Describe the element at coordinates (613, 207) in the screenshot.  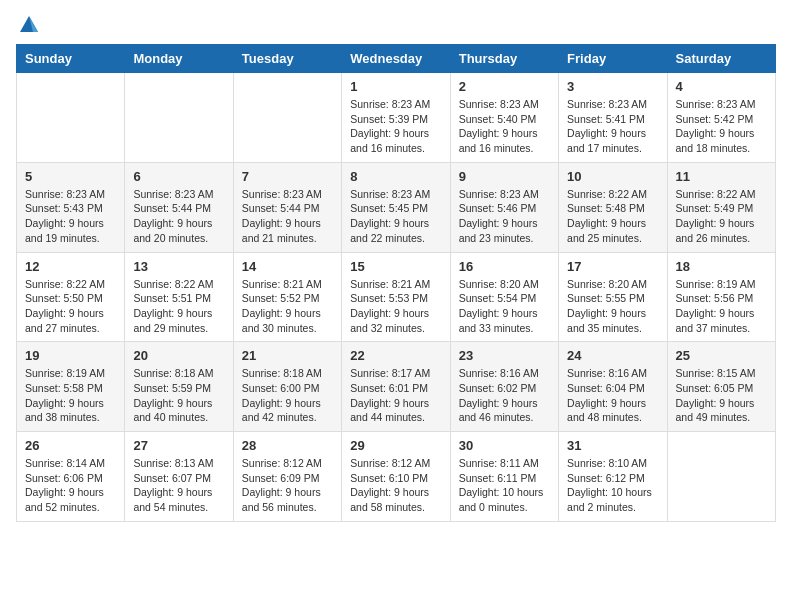
I see `calendar-day-cell: 10Sunrise: 8:22 AM Sunset: 5:48 PM Dayli…` at that location.